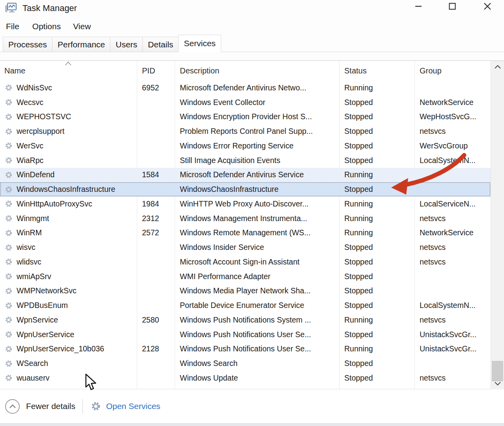 The height and width of the screenshot is (426, 504). I want to click on column-header-pid: PID, so click(156, 71).